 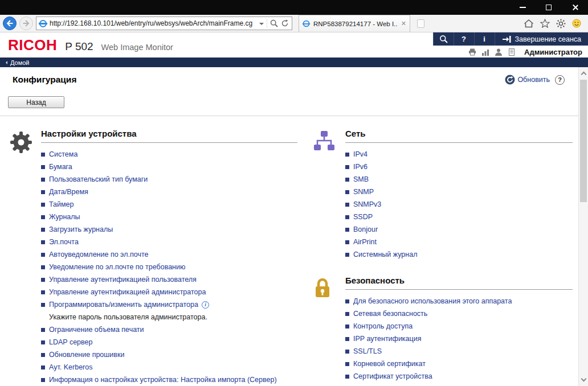 I want to click on config-link: AirPrint, so click(x=365, y=242).